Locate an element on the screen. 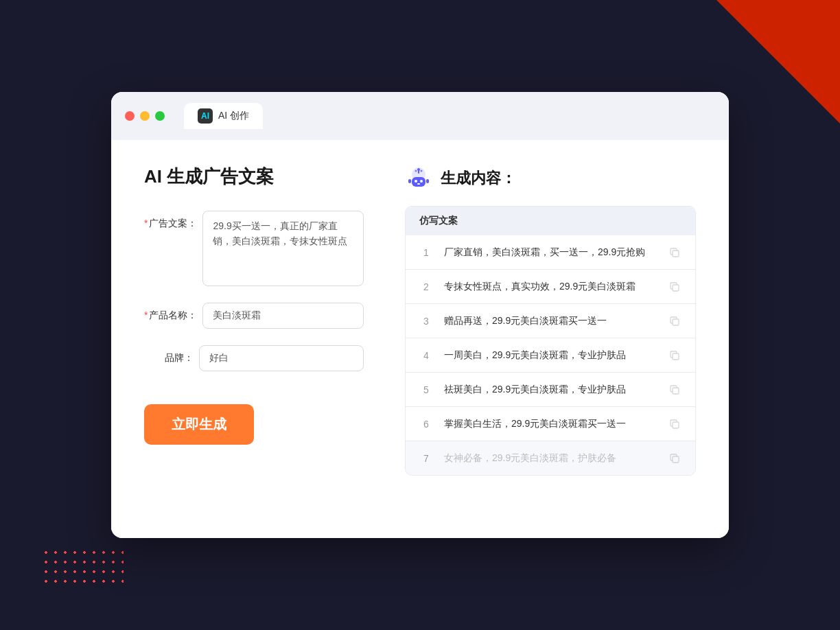 The height and width of the screenshot is (630, 840). tab-title: AI 创作 is located at coordinates (233, 116).